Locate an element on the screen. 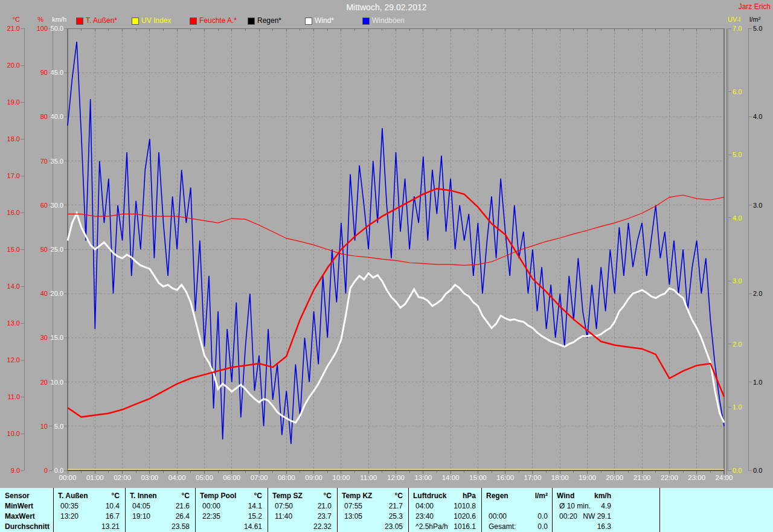 This screenshot has height=532, width=773. x-axis-label: 19:00 is located at coordinates (588, 478).